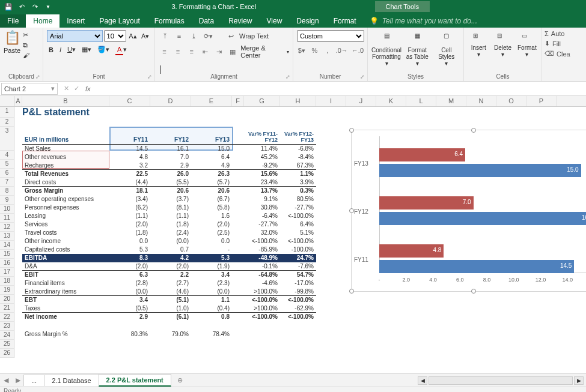 The width and height of the screenshot is (586, 392). Describe the element at coordinates (90, 89) in the screenshot. I see `fx-icon: fx` at that location.